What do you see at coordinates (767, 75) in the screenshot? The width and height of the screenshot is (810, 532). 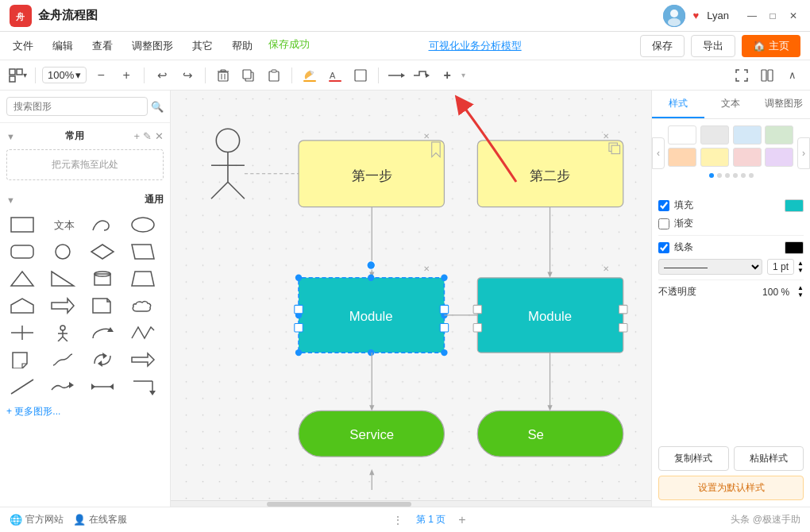 I see `panel-button` at bounding box center [767, 75].